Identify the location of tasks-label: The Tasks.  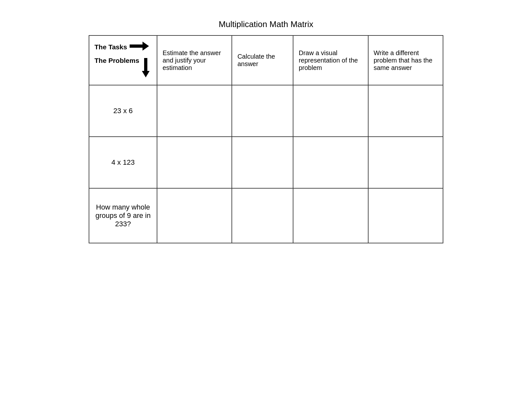
(111, 47).